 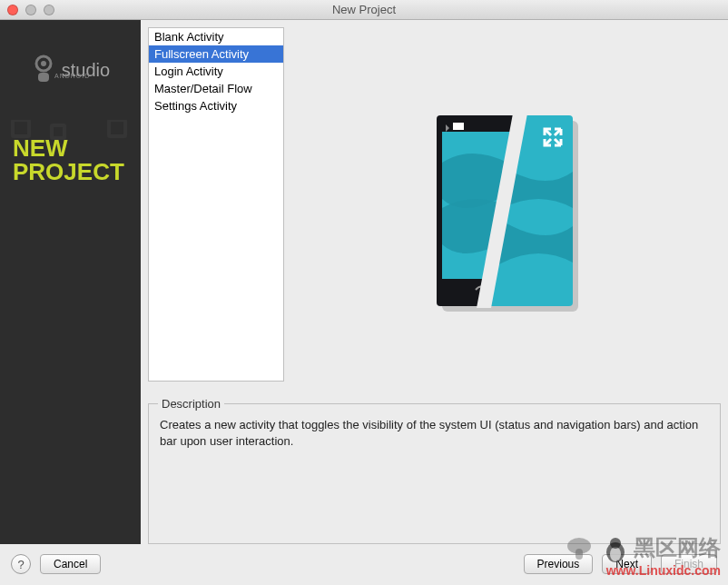 I want to click on finish-button: Finish, so click(x=689, y=564).